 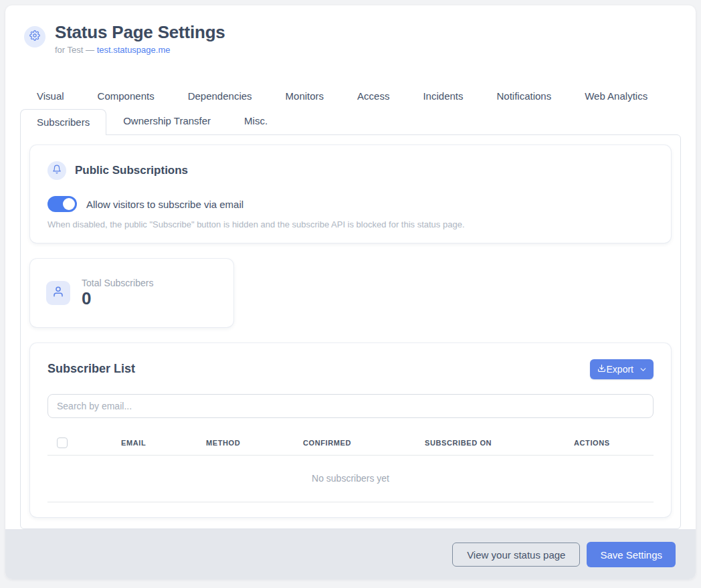 What do you see at coordinates (622, 369) in the screenshot?
I see `export-button: Export` at bounding box center [622, 369].